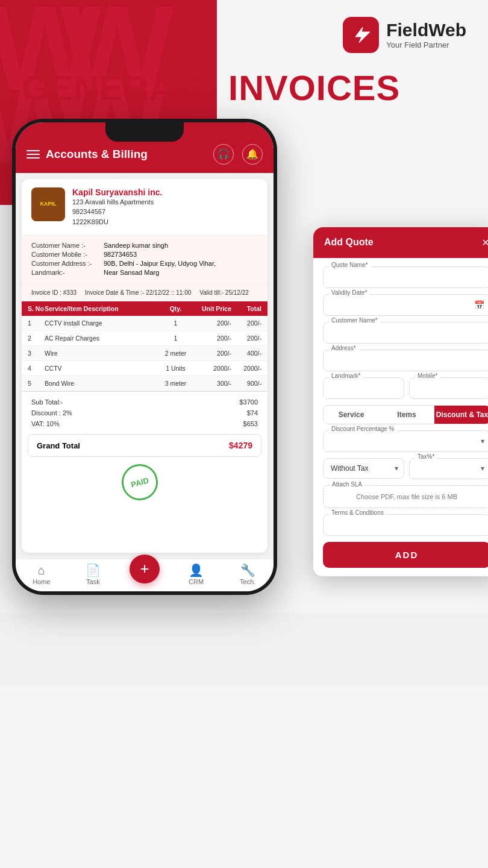 Image resolution: width=488 pixels, height=868 pixels. What do you see at coordinates (405, 277) in the screenshot?
I see `quote-name-input` at bounding box center [405, 277].